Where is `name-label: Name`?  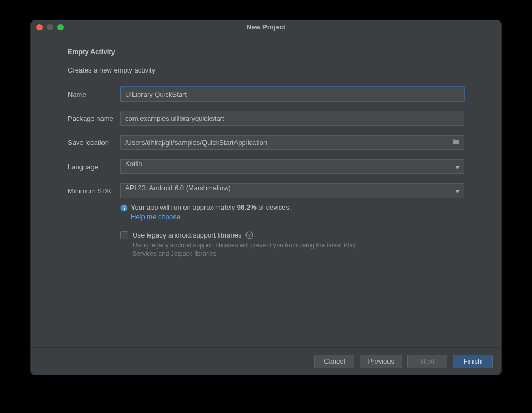 name-label: Name is located at coordinates (94, 95).